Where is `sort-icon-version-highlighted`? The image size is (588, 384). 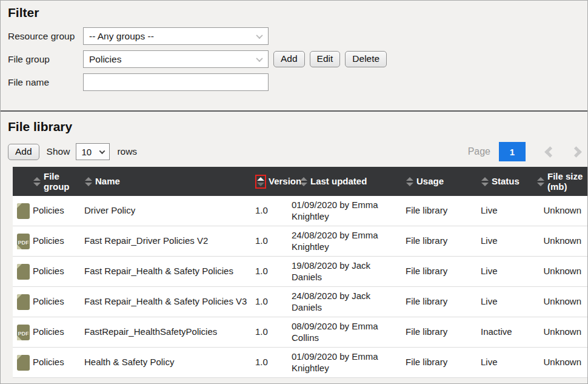
sort-icon-version-highlighted is located at coordinates (261, 182).